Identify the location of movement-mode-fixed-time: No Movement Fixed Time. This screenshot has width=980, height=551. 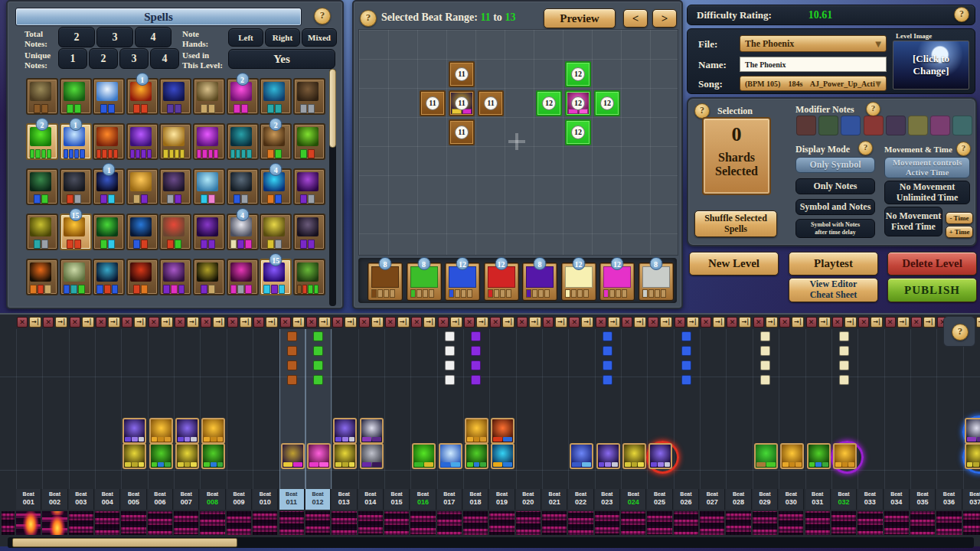
(913, 222).